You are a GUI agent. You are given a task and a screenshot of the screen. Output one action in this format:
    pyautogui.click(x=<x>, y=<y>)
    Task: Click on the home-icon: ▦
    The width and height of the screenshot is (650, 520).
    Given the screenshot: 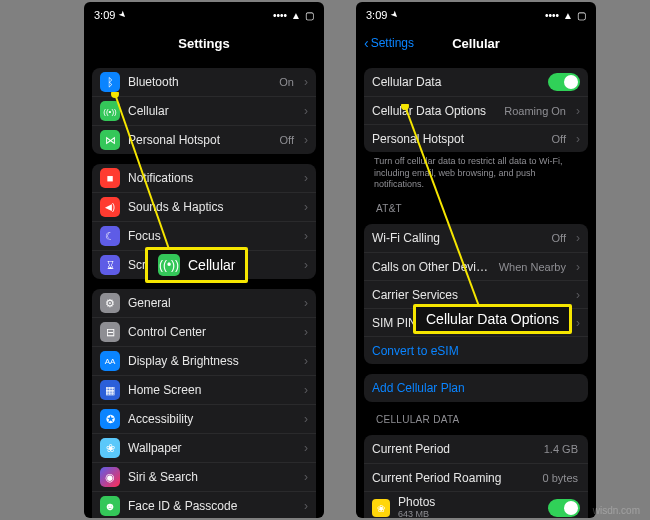 What is the action you would take?
    pyautogui.click(x=110, y=390)
    